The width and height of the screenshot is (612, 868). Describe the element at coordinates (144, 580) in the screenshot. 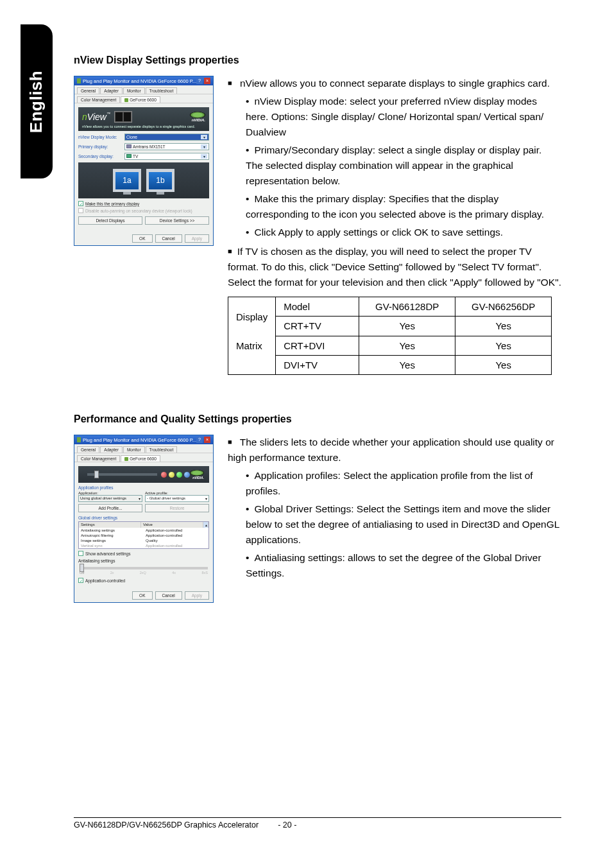

I see `row-app-controlled: ✓ Application-controlled` at that location.